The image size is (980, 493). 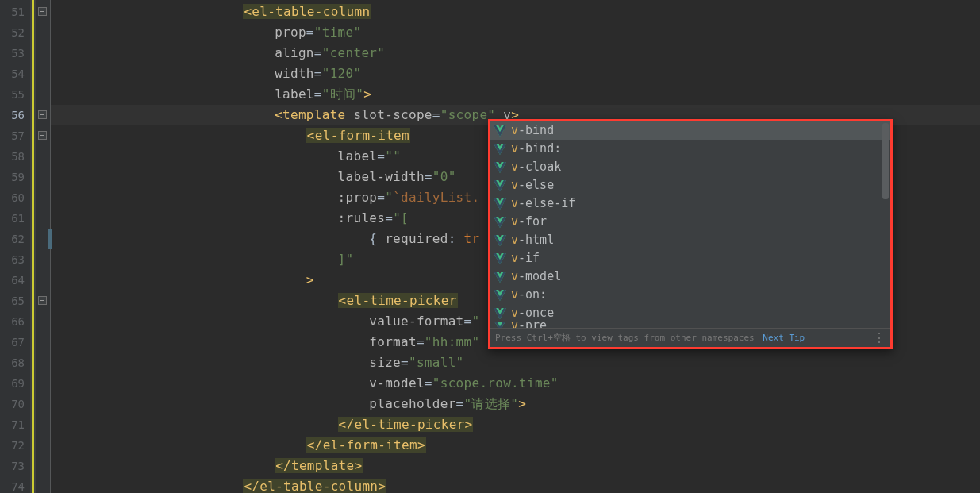 What do you see at coordinates (14, 115) in the screenshot?
I see `line-number: 56` at bounding box center [14, 115].